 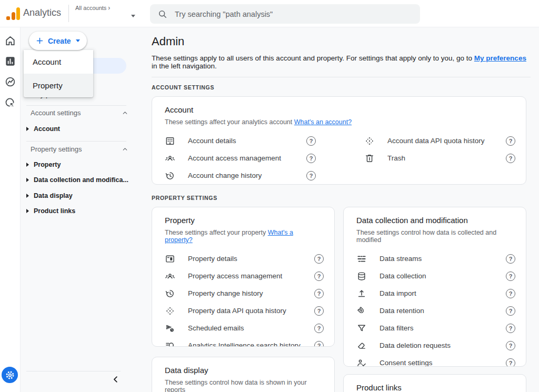 What do you see at coordinates (79, 113) in the screenshot?
I see `section-header-account-settings: Account settings` at bounding box center [79, 113].